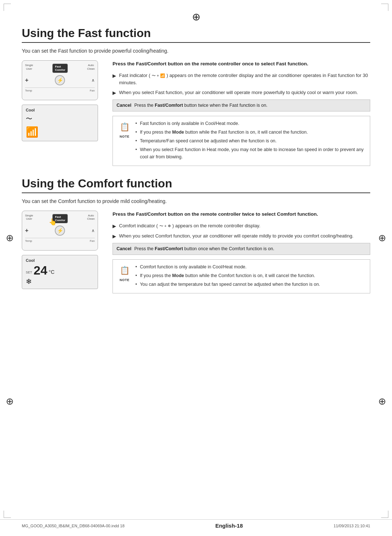 The height and width of the screenshot is (536, 392). What do you see at coordinates (91, 67) in the screenshot?
I see `fast-remote-label-autoclean: AutoClean` at bounding box center [91, 67].